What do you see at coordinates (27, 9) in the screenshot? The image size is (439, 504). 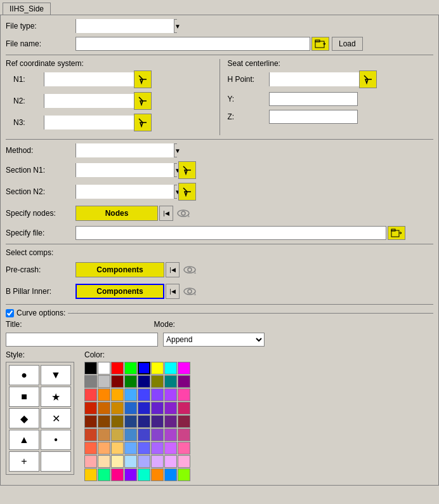 I see `tab-iihs-side: IIHS_Side` at bounding box center [27, 9].